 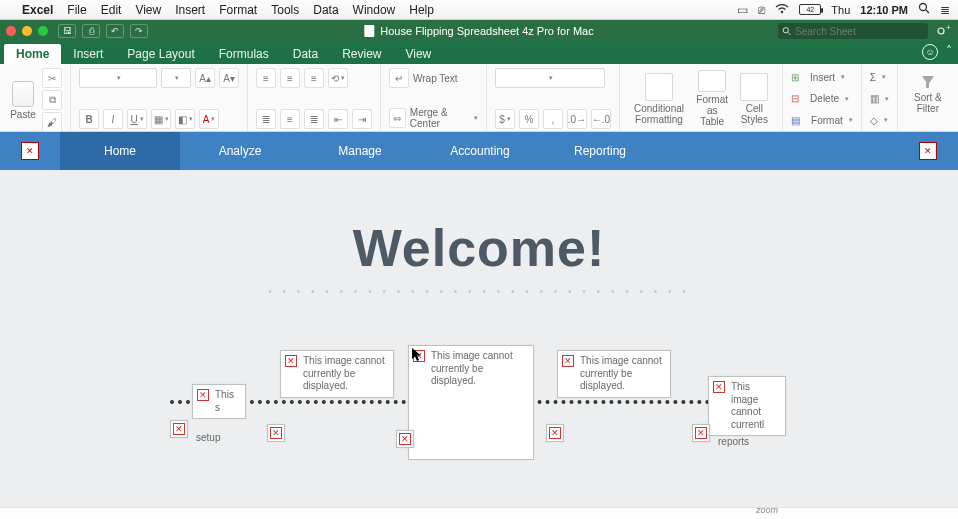 What do you see at coordinates (229, 78) in the screenshot?
I see `decrease-font-icon: A▾` at bounding box center [229, 78].